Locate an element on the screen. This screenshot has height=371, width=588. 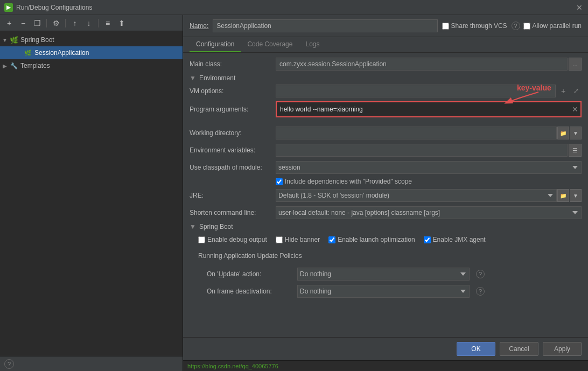
tab-configuration: Configuration is located at coordinates (215, 45).